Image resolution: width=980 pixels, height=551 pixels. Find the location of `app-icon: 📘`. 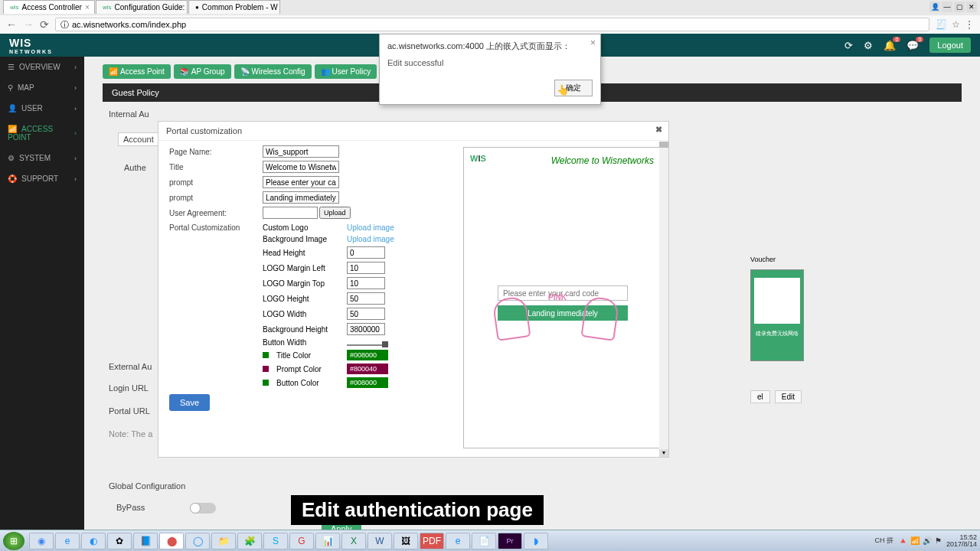

app-icon: 📘 is located at coordinates (145, 541).